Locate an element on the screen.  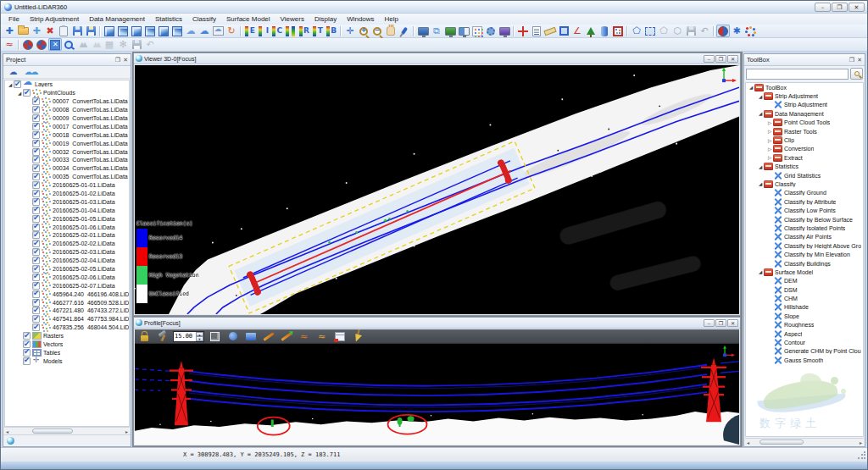
zoom-extent-button: ✛ is located at coordinates (350, 30).